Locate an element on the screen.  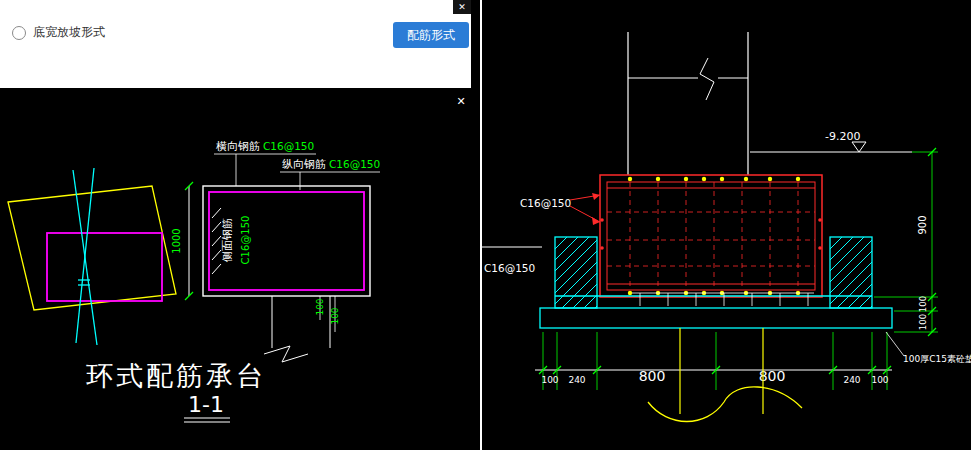
options-dialog: 底宽放坡形式 配筋形式 ✕ is located at coordinates (236, 44).